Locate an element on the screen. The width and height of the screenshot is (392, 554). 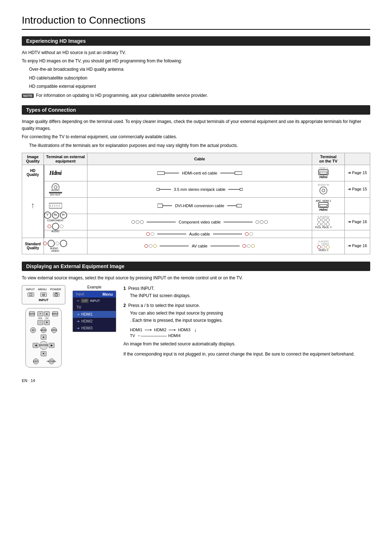
nav-cluster: ▲ ◀ ENTER ▶ ▼ is located at coordinates (44, 345).